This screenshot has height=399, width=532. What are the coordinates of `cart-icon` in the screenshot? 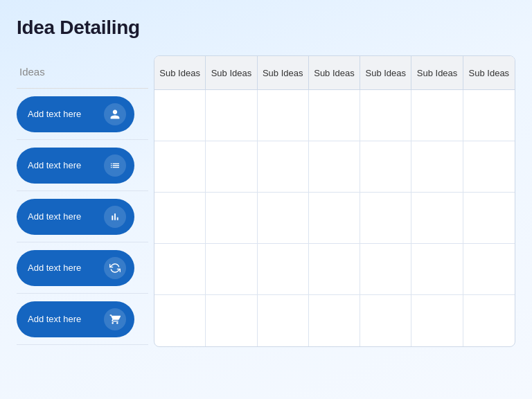 It's located at (115, 319).